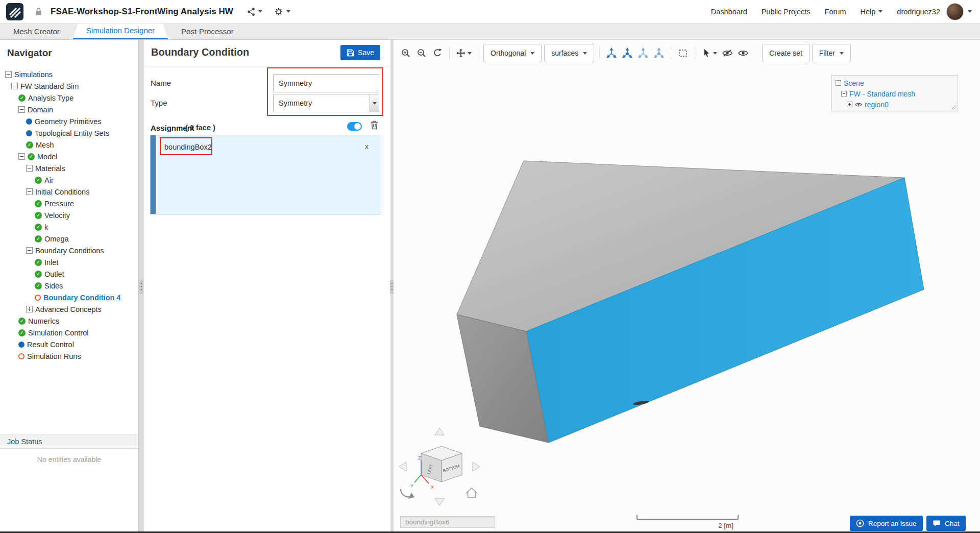  Describe the element at coordinates (406, 53) in the screenshot. I see `zoom-in-button` at that location.